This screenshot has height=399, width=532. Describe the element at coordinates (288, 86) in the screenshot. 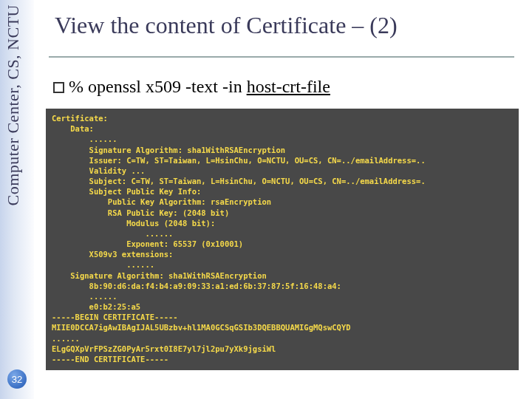

I see `command-arg: host-crt-file` at that location.